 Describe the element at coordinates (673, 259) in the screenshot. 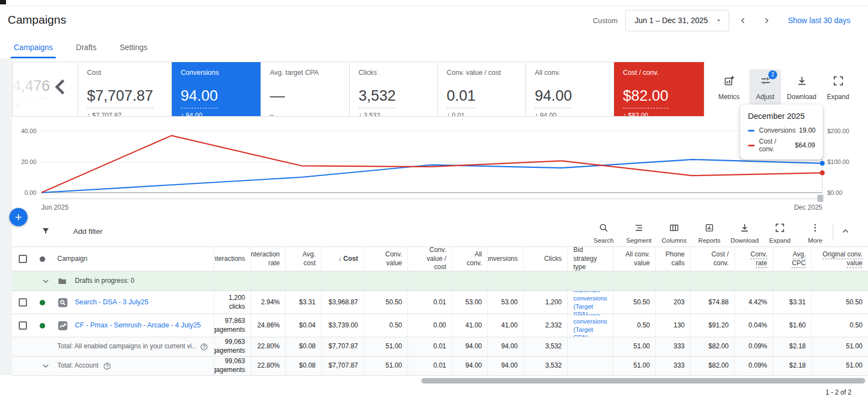

I see `column-header-phone_calls: Phone calls` at that location.